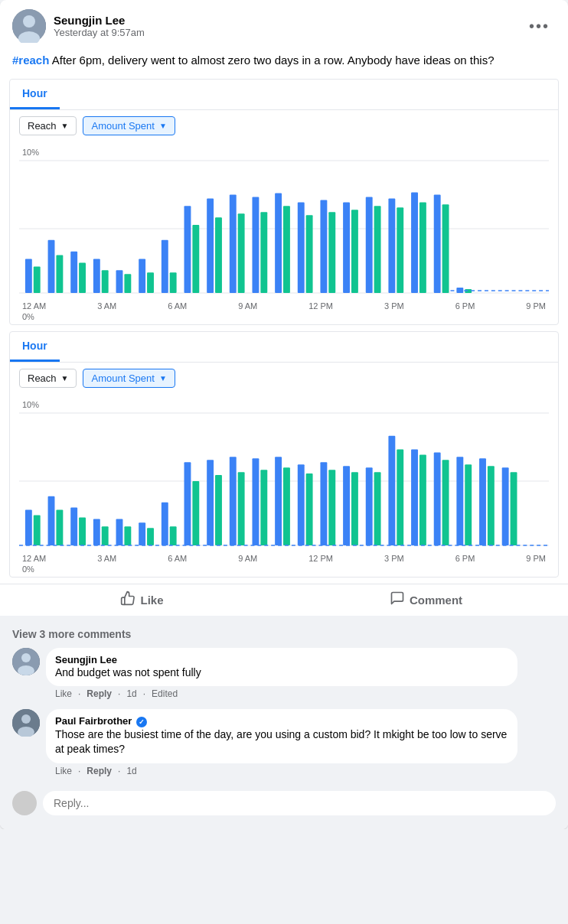 This screenshot has width=568, height=924. What do you see at coordinates (35, 95) in the screenshot?
I see `chart-1-tab-hour: Hour` at bounding box center [35, 95].